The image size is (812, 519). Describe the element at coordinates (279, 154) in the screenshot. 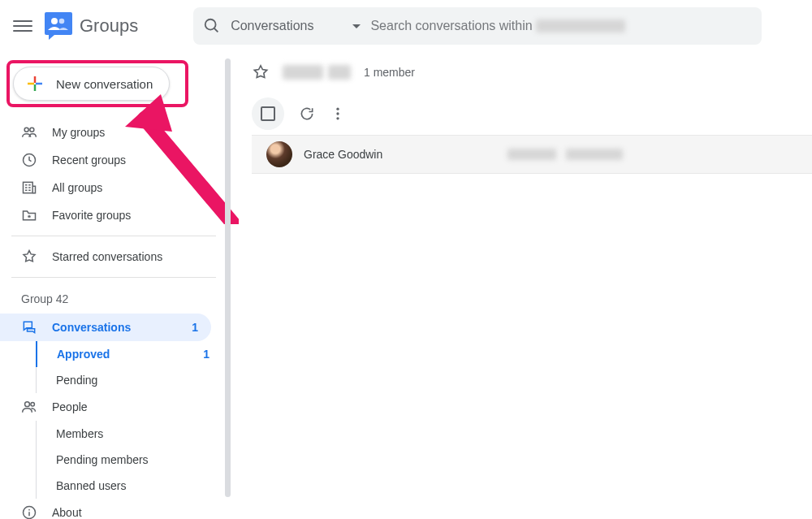

I see `avatar` at that location.